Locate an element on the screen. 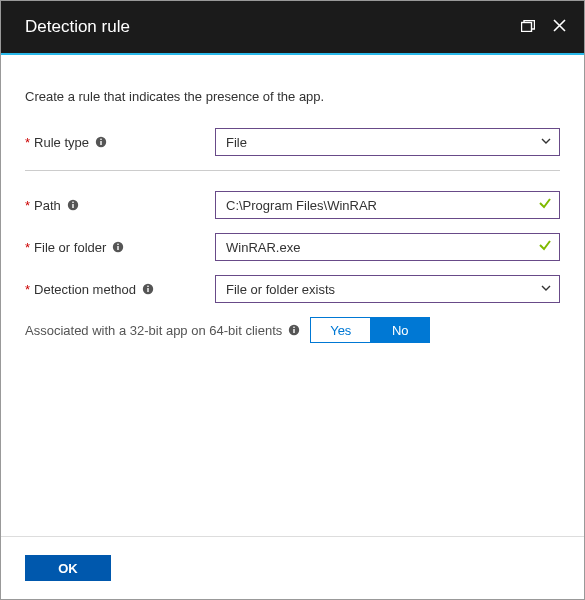 The width and height of the screenshot is (585, 600). dialog-header: Detection rule is located at coordinates (292, 28).